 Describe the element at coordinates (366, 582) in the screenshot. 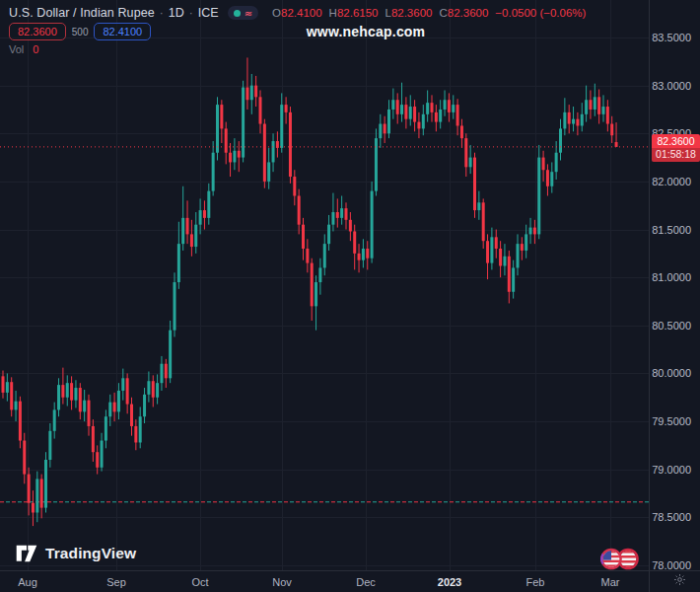

I see `time-tick-label: Dec` at that location.